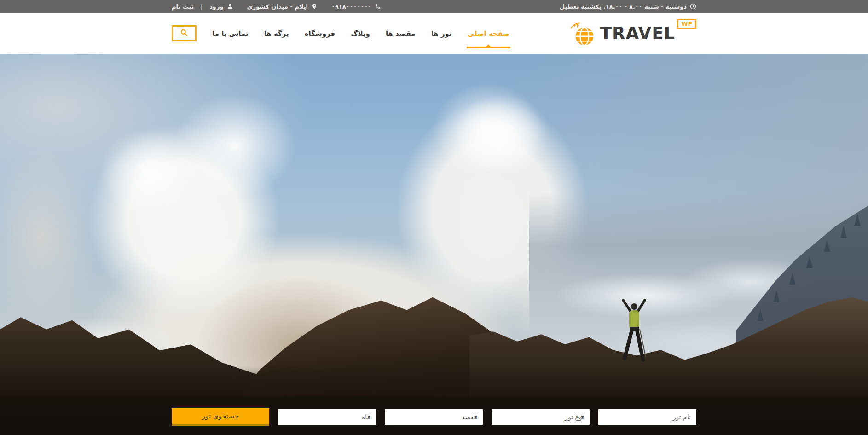  Describe the element at coordinates (277, 33) in the screenshot. I see `nav-item-pages: برگه ها` at that location.